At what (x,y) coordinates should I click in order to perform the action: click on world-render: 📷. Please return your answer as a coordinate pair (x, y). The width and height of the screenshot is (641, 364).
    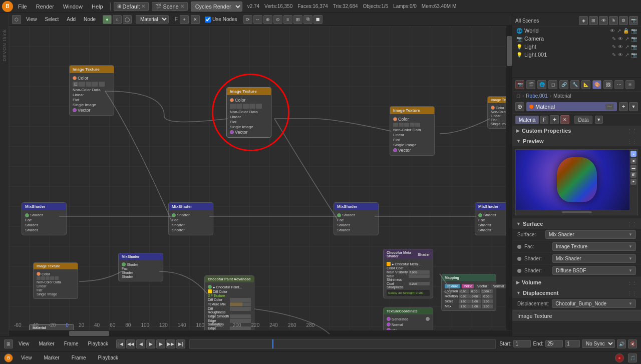
    Looking at the image, I should click on (634, 31).